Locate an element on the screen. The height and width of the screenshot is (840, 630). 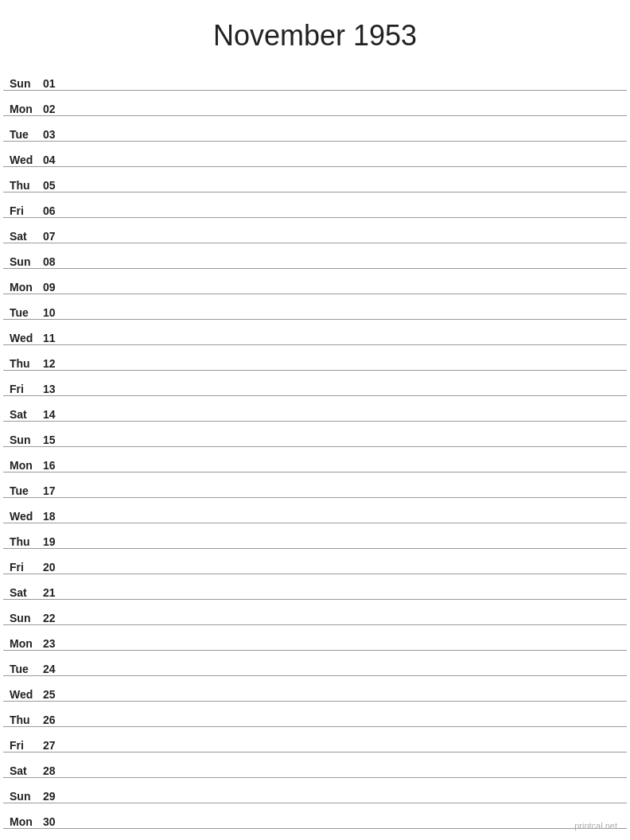
day-number: 08 is located at coordinates (54, 262).